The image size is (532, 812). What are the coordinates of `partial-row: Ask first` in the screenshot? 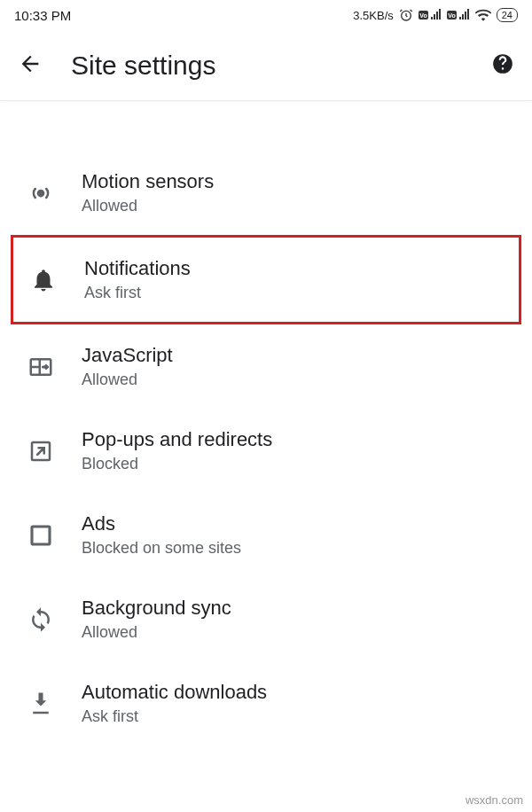 It's located at (316, 109).